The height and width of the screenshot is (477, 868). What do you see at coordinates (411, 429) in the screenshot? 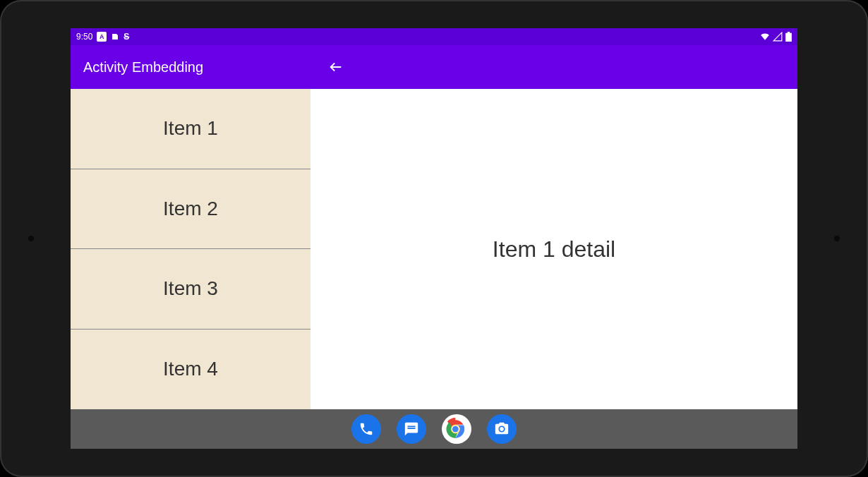
I see `messages-icon` at bounding box center [411, 429].